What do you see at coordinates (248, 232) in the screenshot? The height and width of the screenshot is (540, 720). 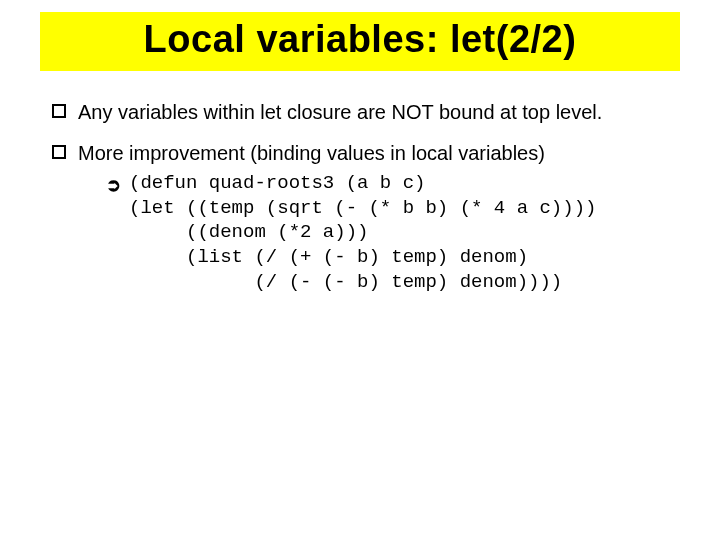 I see `code-line: ((denom (*2 a)))` at bounding box center [248, 232].